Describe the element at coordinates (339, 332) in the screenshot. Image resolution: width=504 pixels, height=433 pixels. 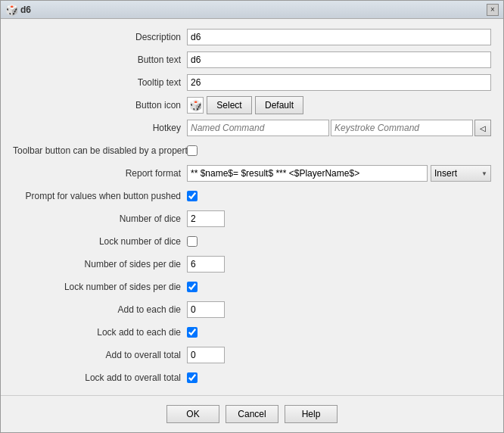
I see `lock-add-each-die-field` at that location.